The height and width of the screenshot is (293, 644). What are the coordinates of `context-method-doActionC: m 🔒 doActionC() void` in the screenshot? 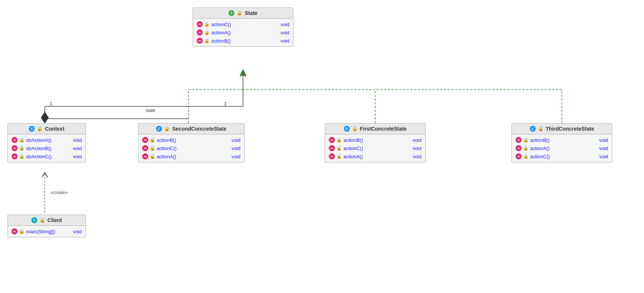 It's located at (47, 156).